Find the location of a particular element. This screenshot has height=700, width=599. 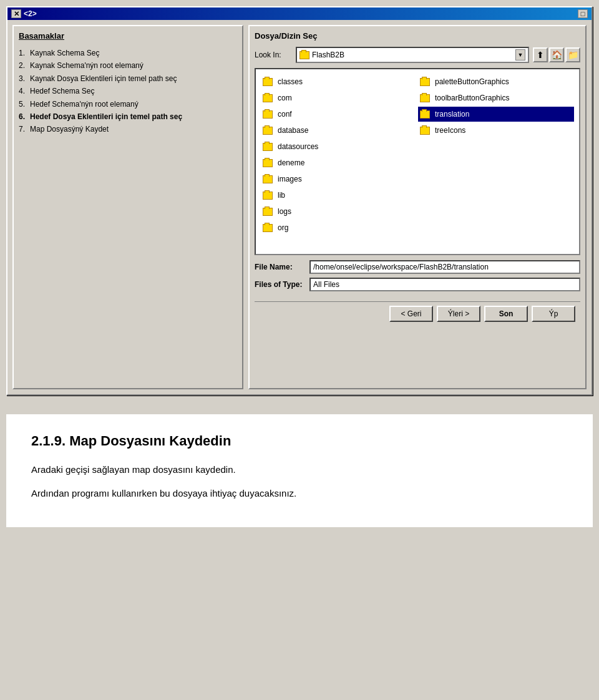

close-button: ✕ is located at coordinates (16, 14).